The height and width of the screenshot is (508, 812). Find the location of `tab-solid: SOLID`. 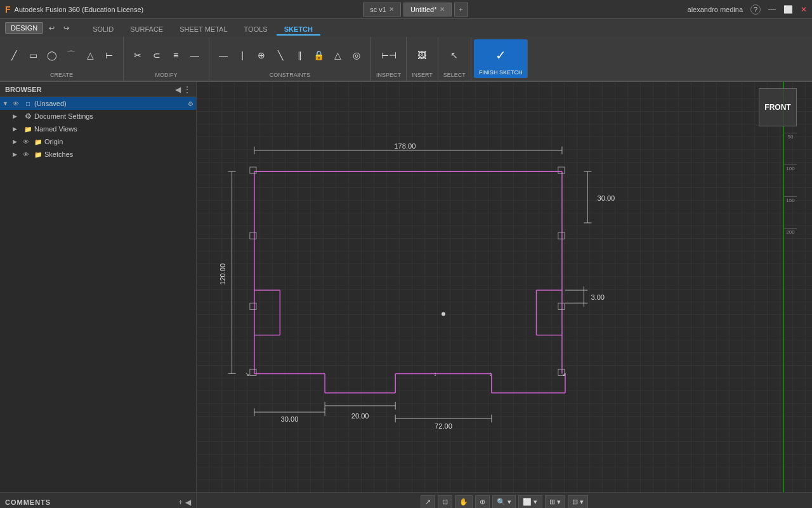

tab-solid: SOLID is located at coordinates (103, 30).